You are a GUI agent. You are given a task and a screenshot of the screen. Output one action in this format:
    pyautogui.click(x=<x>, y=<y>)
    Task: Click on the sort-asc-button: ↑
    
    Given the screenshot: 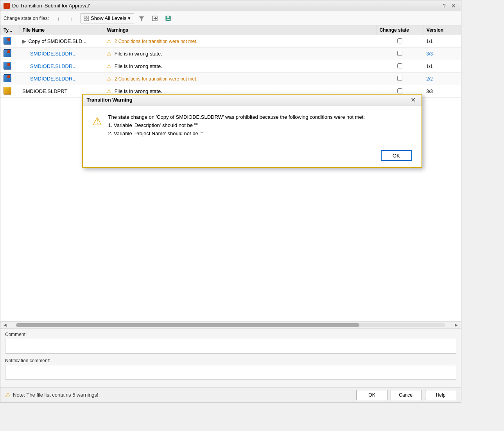 What is the action you would take?
    pyautogui.click(x=59, y=18)
    